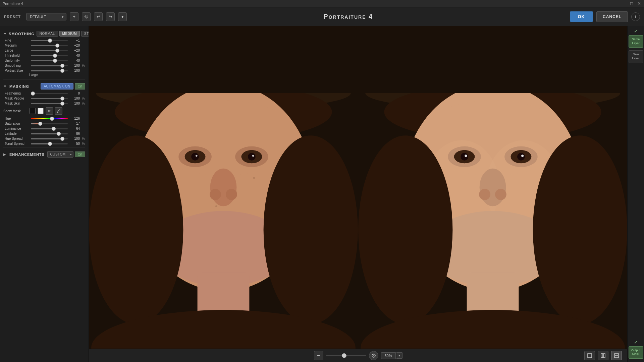 This screenshot has width=644, height=362. I want to click on redo-btn: ↪, so click(110, 17).